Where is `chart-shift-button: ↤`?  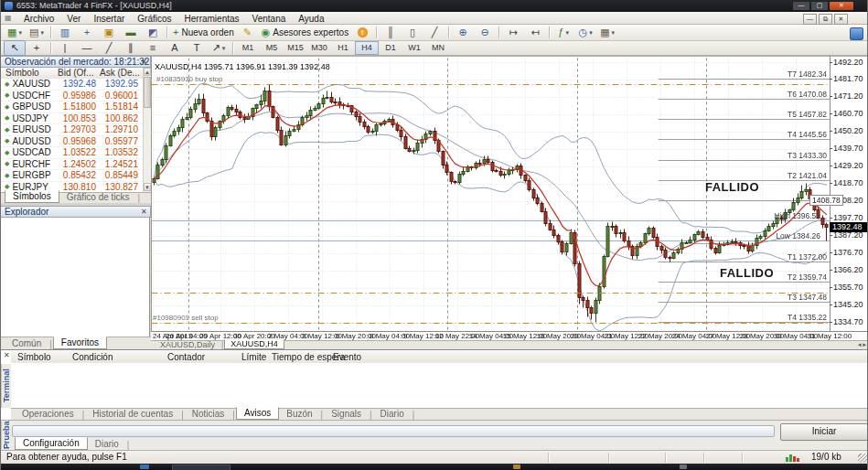 chart-shift-button: ↤ is located at coordinates (535, 33).